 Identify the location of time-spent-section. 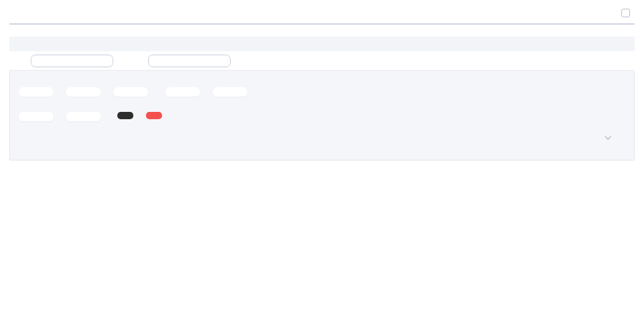
(60, 113).